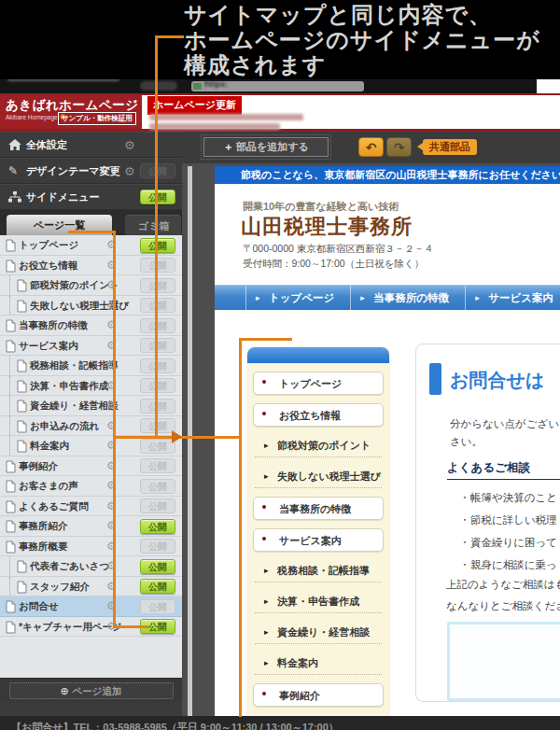 The height and width of the screenshot is (730, 560). Describe the element at coordinates (63, 691) in the screenshot. I see `plus-circle-icon: ⊕` at that location.